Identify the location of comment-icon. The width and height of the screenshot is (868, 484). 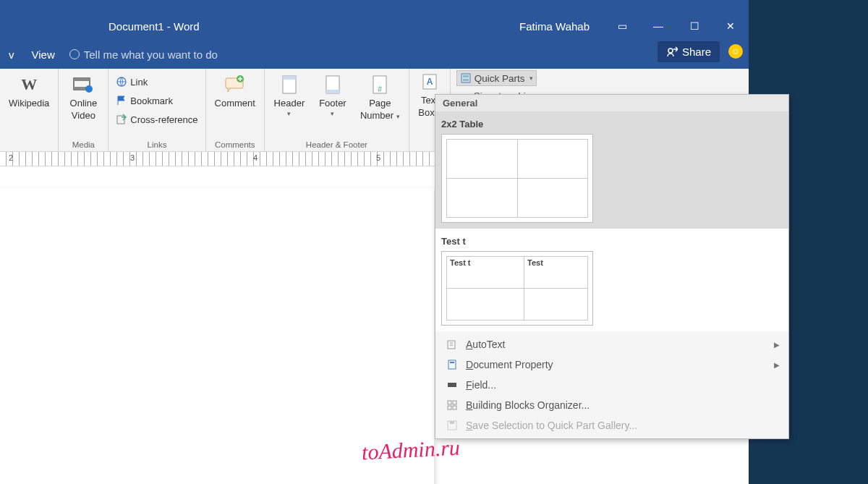
(235, 85).